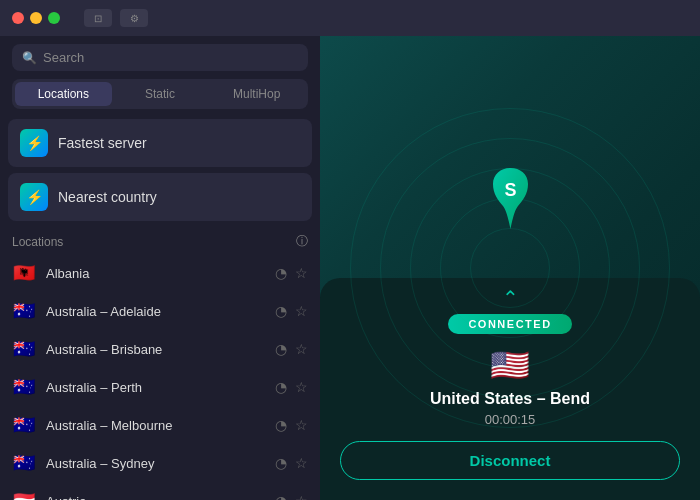 This screenshot has width=700, height=500. What do you see at coordinates (160, 349) in the screenshot?
I see `list-item: 🇦🇺 Australia – Brisbane ◔ ☆` at bounding box center [160, 349].